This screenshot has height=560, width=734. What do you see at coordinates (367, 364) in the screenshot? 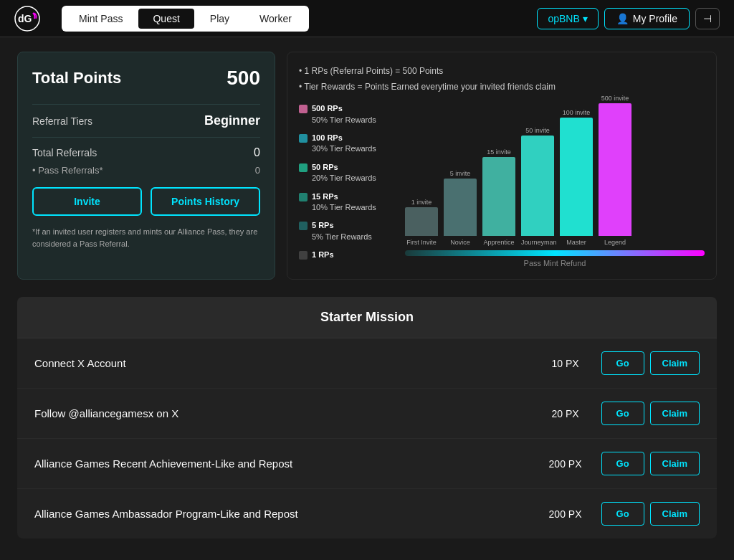
I see `mission-row-0: Connect X Account 10 PX Go Claim` at bounding box center [367, 364].